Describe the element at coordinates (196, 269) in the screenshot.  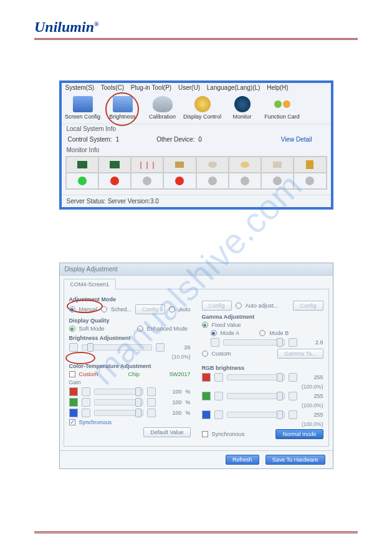
I see `window-title: Display Adjustment` at that location.